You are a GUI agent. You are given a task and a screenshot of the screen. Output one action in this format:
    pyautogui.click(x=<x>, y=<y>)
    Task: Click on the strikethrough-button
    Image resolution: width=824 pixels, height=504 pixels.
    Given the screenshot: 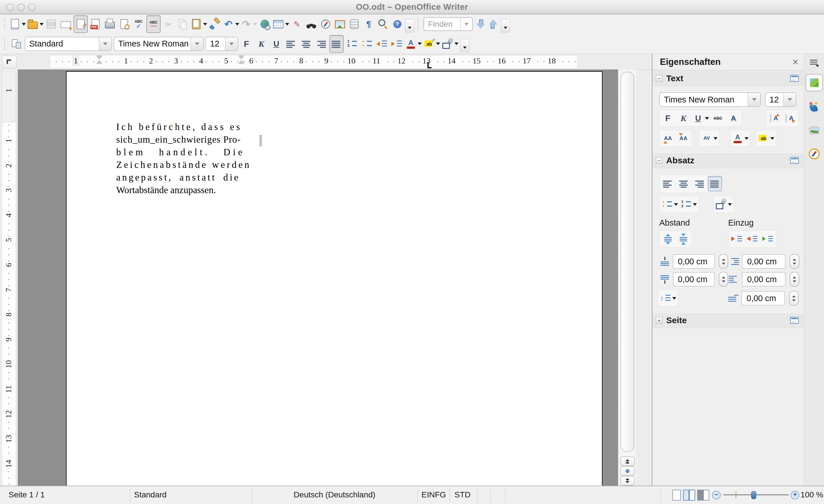 What is the action you would take?
    pyautogui.click(x=718, y=118)
    